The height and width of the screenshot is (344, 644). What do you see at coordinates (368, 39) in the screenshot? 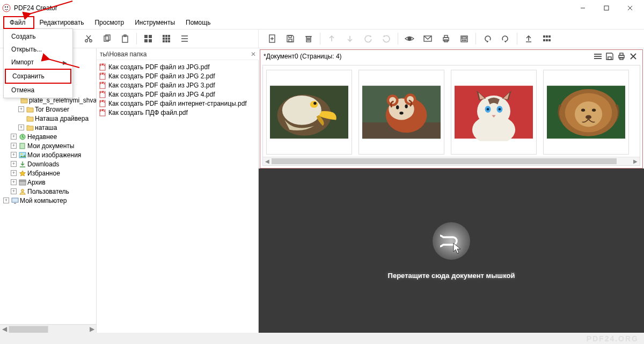
I see `rotate-ccw-button` at bounding box center [368, 39].